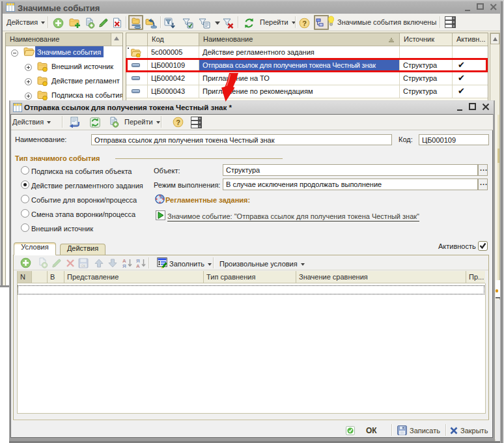 The width and height of the screenshot is (504, 443). What do you see at coordinates (138, 266) in the screenshot?
I see `svg-text: А` at bounding box center [138, 266].